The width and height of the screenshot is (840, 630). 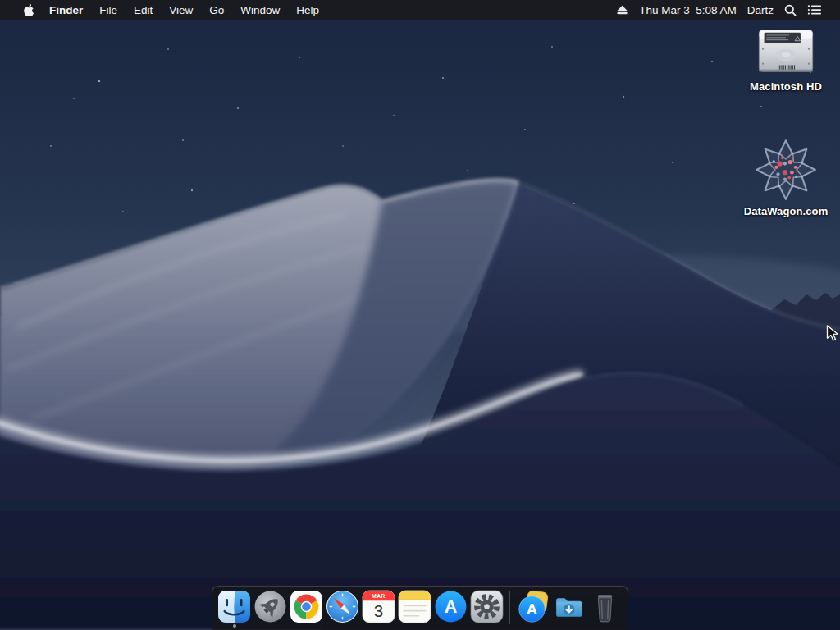 I want to click on calendar-month: MAR, so click(x=379, y=596).